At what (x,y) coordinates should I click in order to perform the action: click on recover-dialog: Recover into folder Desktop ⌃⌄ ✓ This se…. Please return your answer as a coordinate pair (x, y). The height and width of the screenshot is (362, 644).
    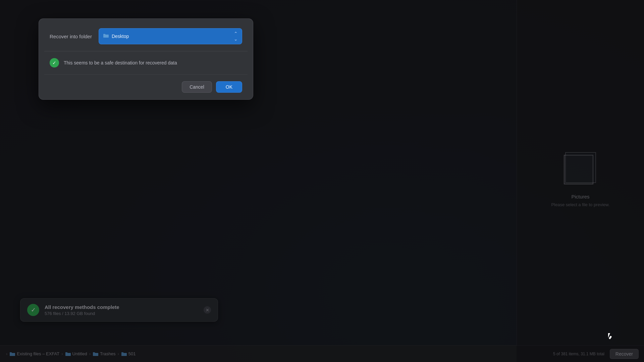
    Looking at the image, I should click on (146, 59).